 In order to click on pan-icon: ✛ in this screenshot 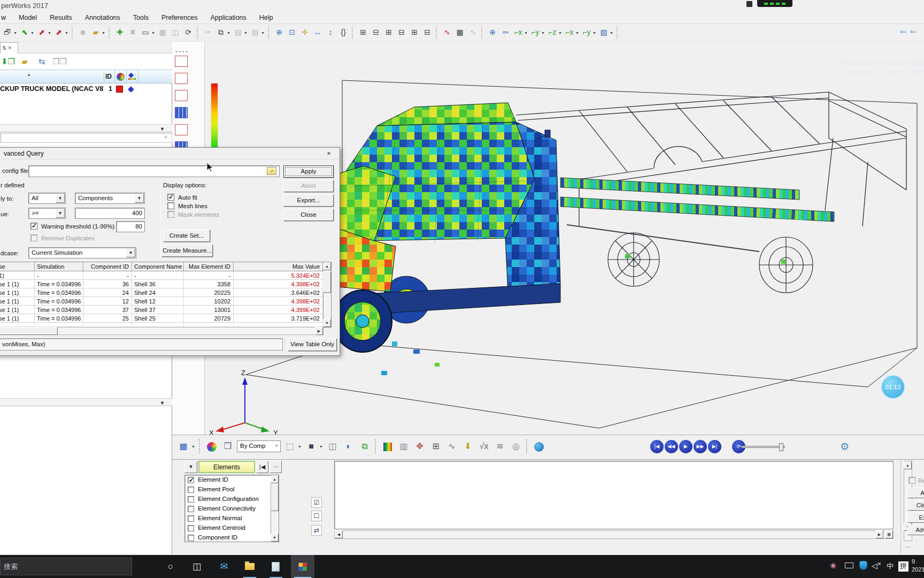, I will do `click(305, 33)`.